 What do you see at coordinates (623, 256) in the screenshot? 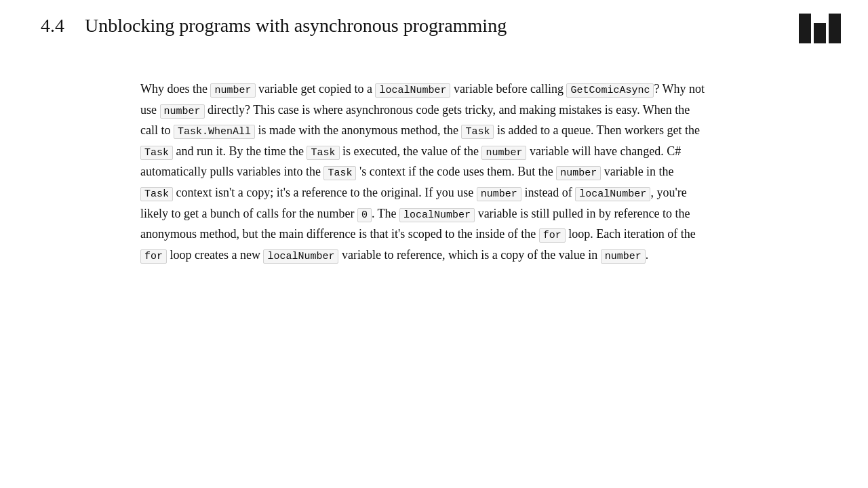
I see `code-number-6: number` at bounding box center [623, 256].